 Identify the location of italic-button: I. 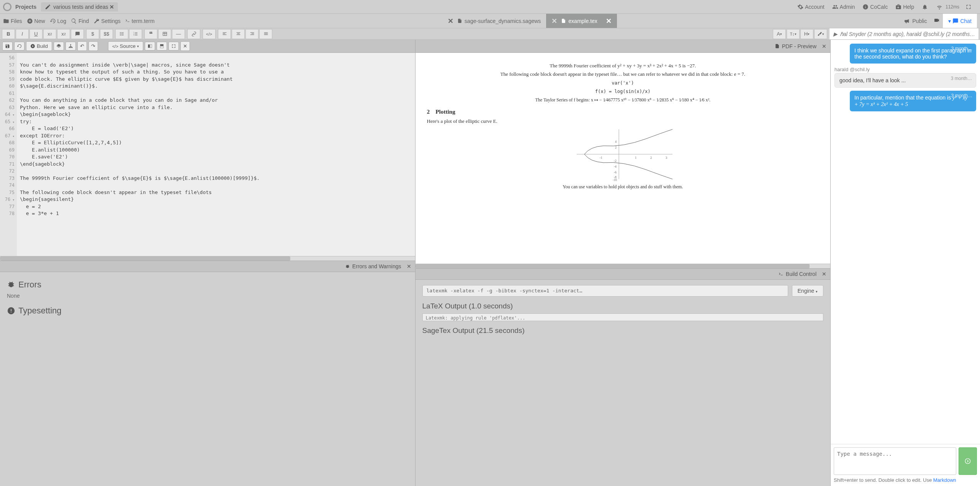
(22, 34).